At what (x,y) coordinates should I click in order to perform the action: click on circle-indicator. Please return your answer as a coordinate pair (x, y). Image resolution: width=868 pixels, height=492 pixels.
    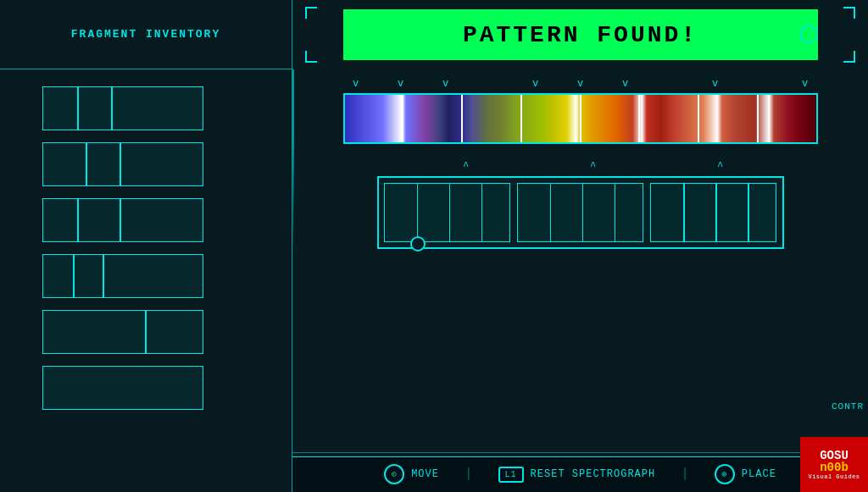
    Looking at the image, I should click on (418, 244).